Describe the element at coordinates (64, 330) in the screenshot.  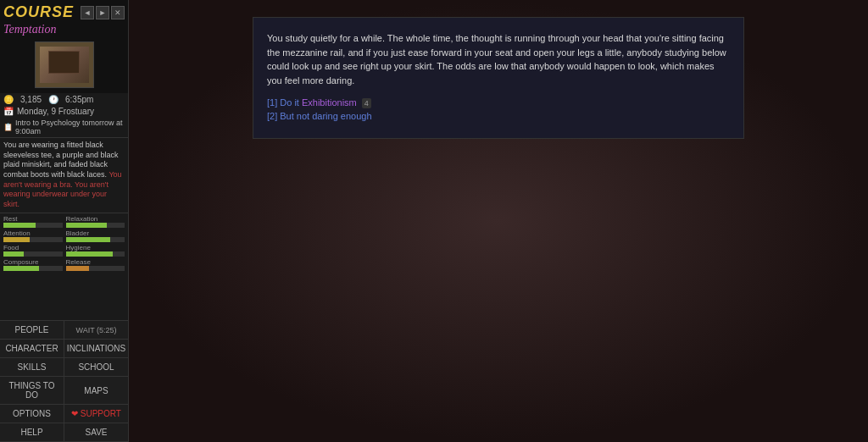
I see `nav-row-1: PEOPLE WAIT (5:25)` at that location.